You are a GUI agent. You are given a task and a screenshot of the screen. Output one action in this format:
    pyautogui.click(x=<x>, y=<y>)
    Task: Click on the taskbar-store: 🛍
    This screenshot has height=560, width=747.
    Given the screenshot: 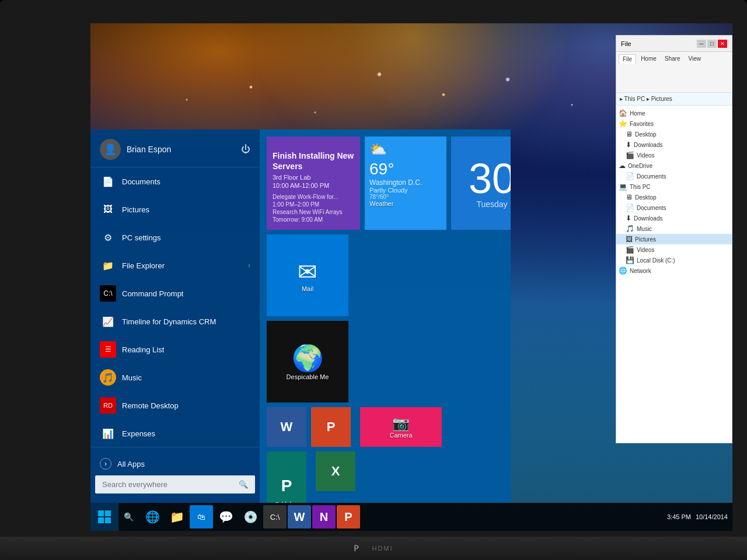 What is the action you would take?
    pyautogui.click(x=201, y=517)
    